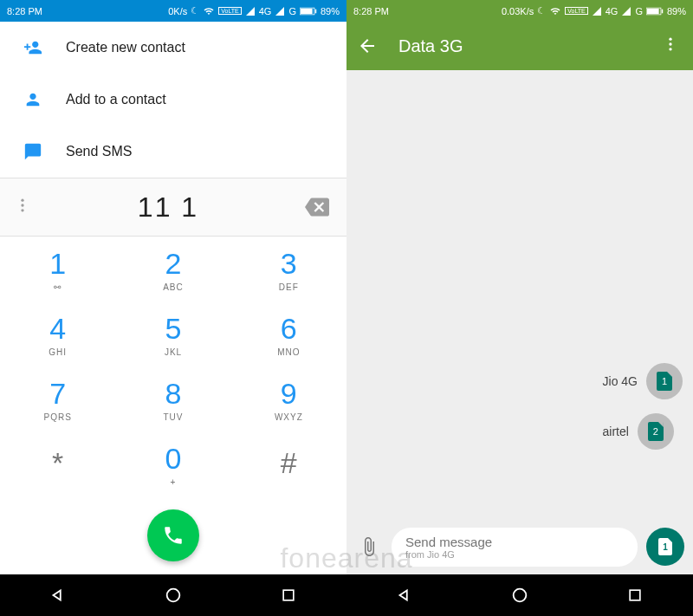 The width and height of the screenshot is (693, 616). What do you see at coordinates (173, 464) in the screenshot?
I see `key-0: 0+` at bounding box center [173, 464].